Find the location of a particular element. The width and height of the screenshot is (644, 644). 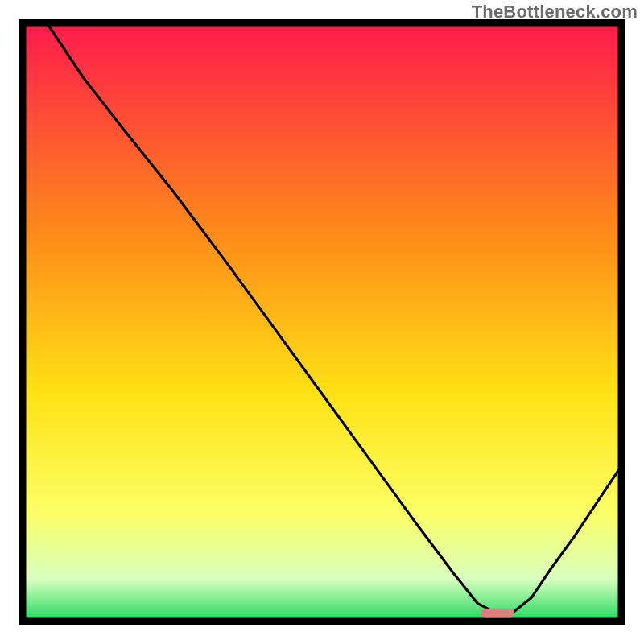

optimum-pill is located at coordinates (497, 613).